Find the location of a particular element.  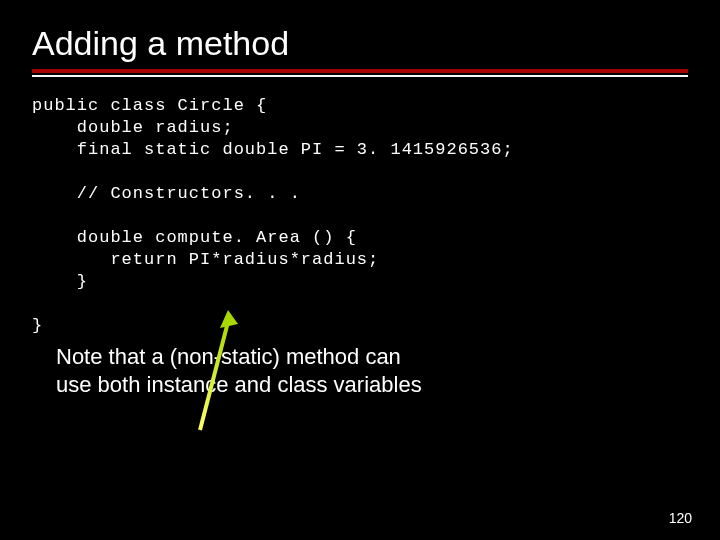

slide-title: Adding a method is located at coordinates (360, 44).